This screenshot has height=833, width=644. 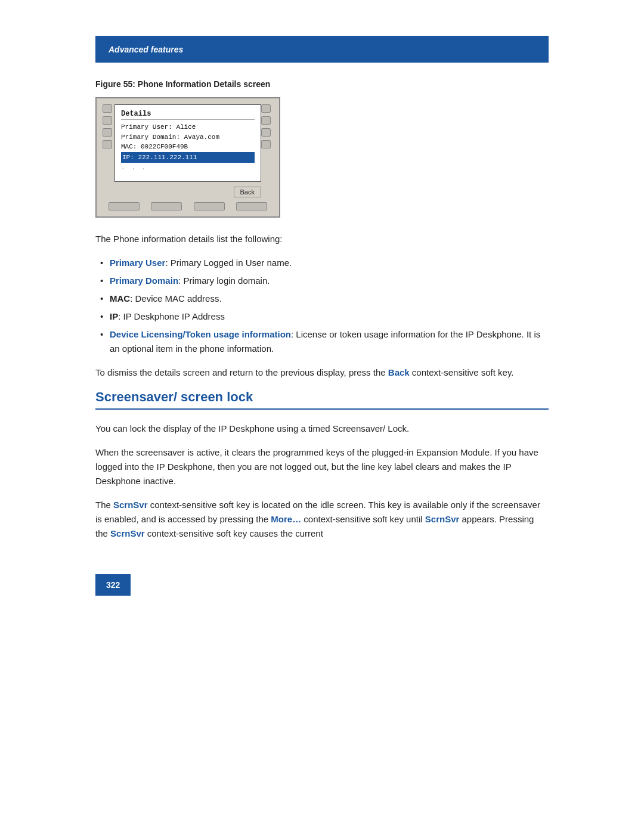 What do you see at coordinates (200, 334) in the screenshot?
I see `bullet-bold-5: Device Licensing/Token usage information` at bounding box center [200, 334].